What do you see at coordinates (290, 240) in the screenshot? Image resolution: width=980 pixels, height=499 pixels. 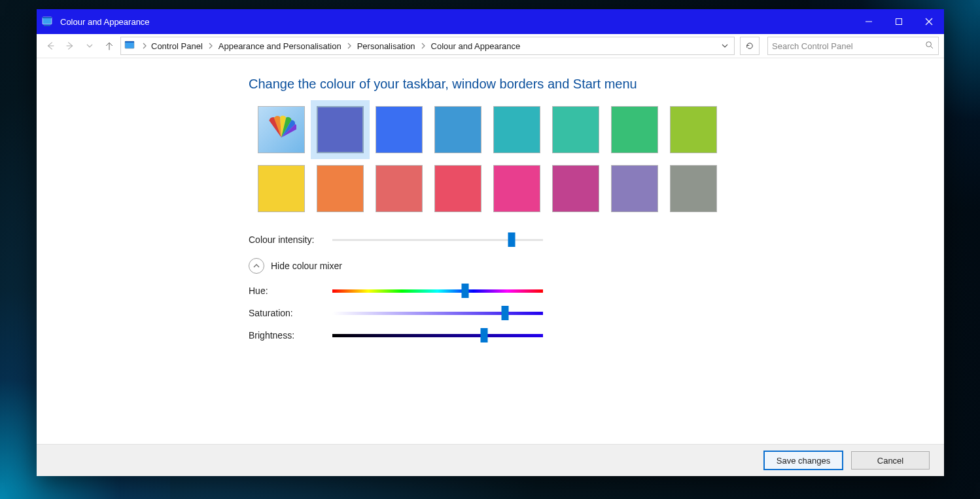 I see `intensity-label: Colour intensity:` at bounding box center [290, 240].